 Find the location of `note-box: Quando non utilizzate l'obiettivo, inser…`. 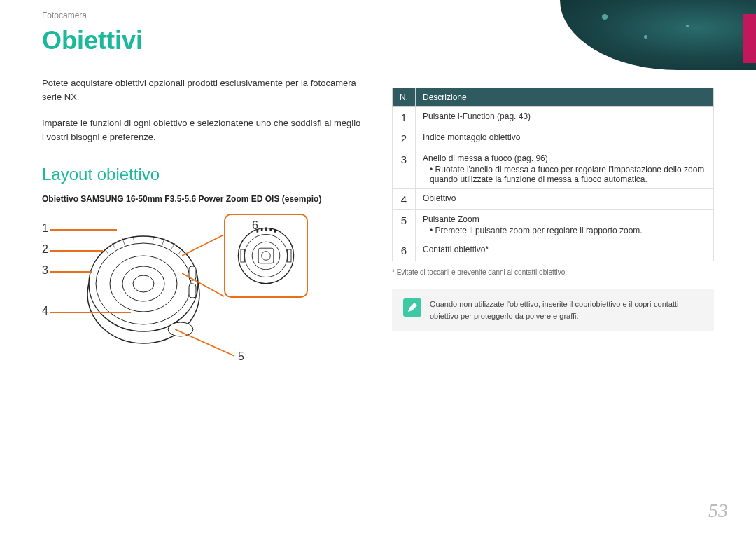

note-box: Quando non utilizzate l'obiettivo, inser… is located at coordinates (553, 310).